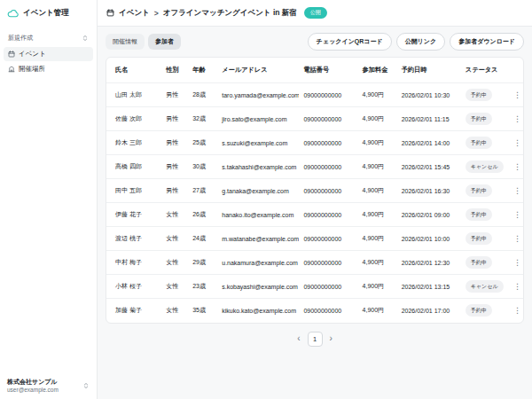 Image resolution: width=532 pixels, height=399 pixels. What do you see at coordinates (328, 71) in the screenshot?
I see `column-header-phone: 電話番号` at bounding box center [328, 71].